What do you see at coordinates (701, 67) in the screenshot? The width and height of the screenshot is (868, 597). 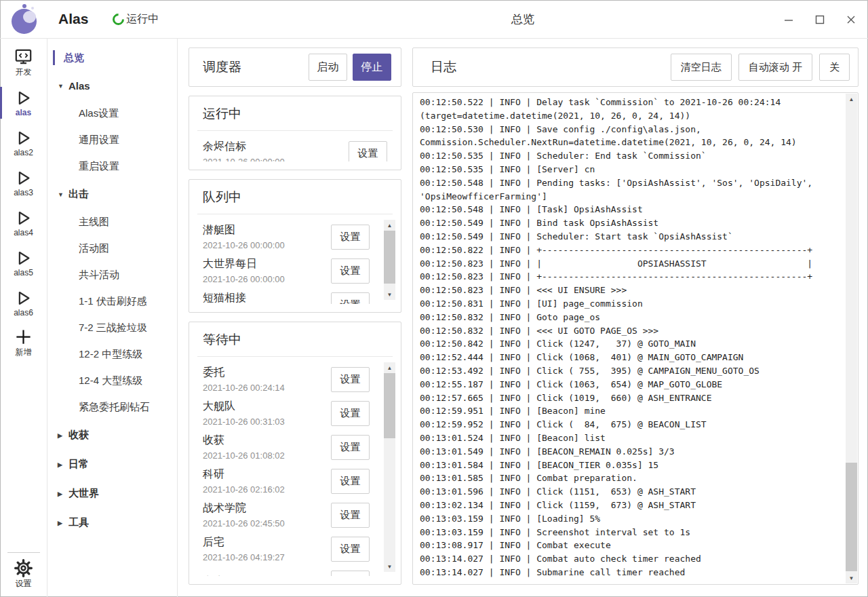 I see `clear-log-button: 清空日志` at bounding box center [701, 67].